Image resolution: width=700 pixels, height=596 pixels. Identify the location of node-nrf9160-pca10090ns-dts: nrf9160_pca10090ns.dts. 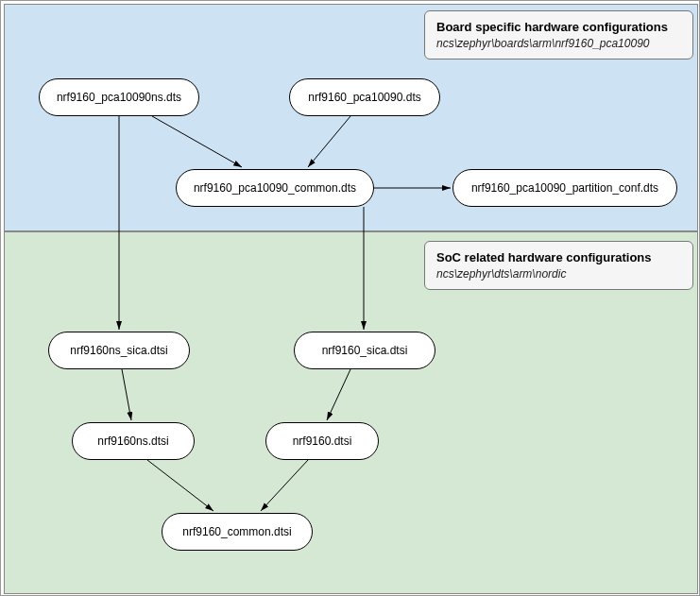
(119, 97).